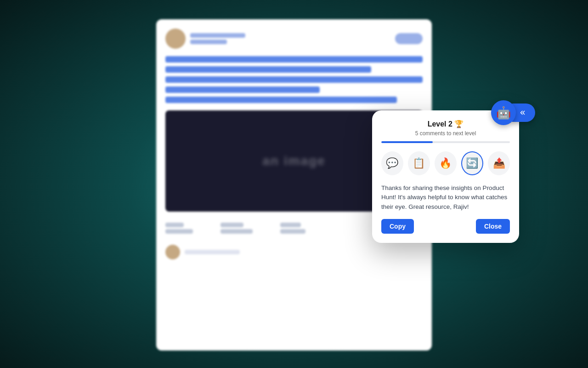 Image resolution: width=588 pixels, height=368 pixels. What do you see at coordinates (294, 161) in the screenshot?
I see `bg-image-text: an image` at bounding box center [294, 161].